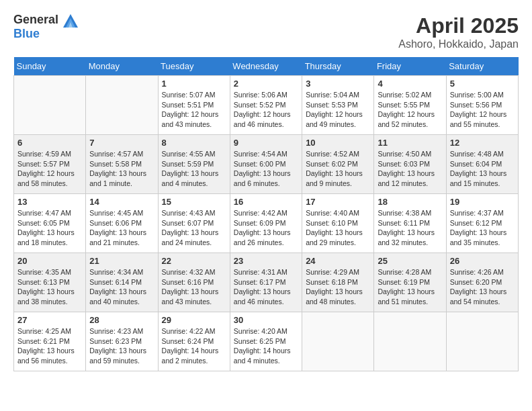 The image size is (532, 411). What do you see at coordinates (194, 261) in the screenshot?
I see `day-number: 22` at bounding box center [194, 261].